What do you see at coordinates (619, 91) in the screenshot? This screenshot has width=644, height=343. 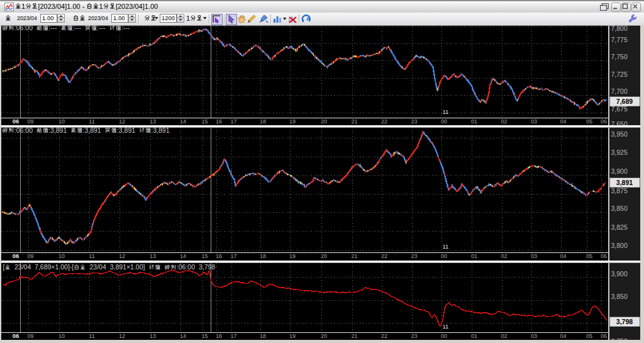 I see `svg-text: 7,700` at bounding box center [619, 91].